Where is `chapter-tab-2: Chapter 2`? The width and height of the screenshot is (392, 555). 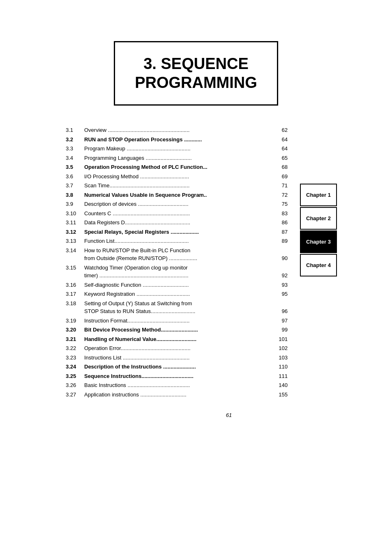
chapter-tab-2: Chapter 2 is located at coordinates (318, 219).